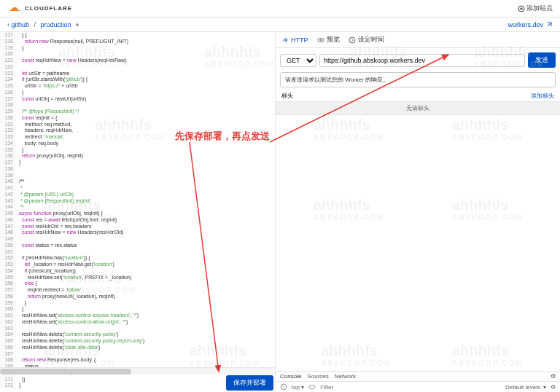 This screenshot has height=392, width=560. I want to click on eye-filter-icon, so click(312, 387).